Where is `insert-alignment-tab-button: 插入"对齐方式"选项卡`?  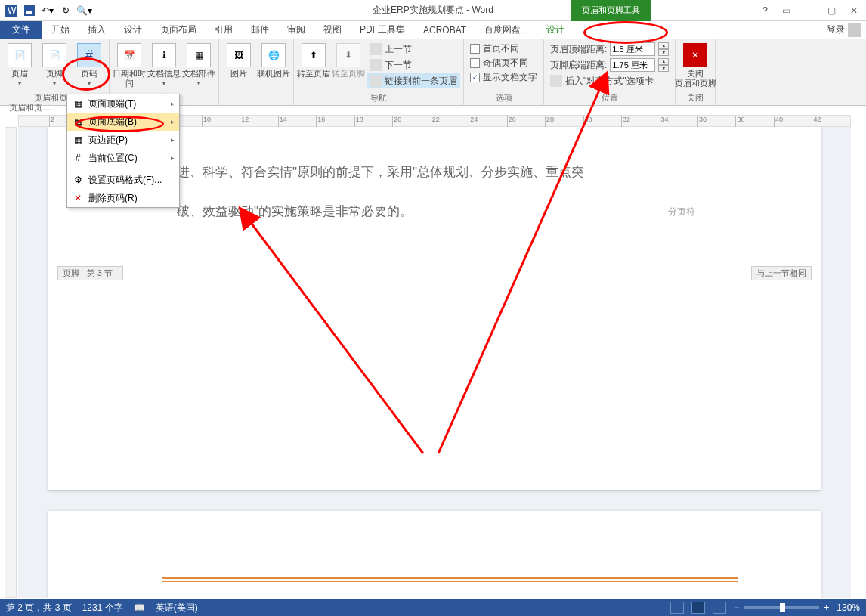 insert-alignment-tab-button: 插入"对齐方式"选项卡 is located at coordinates (609, 81).